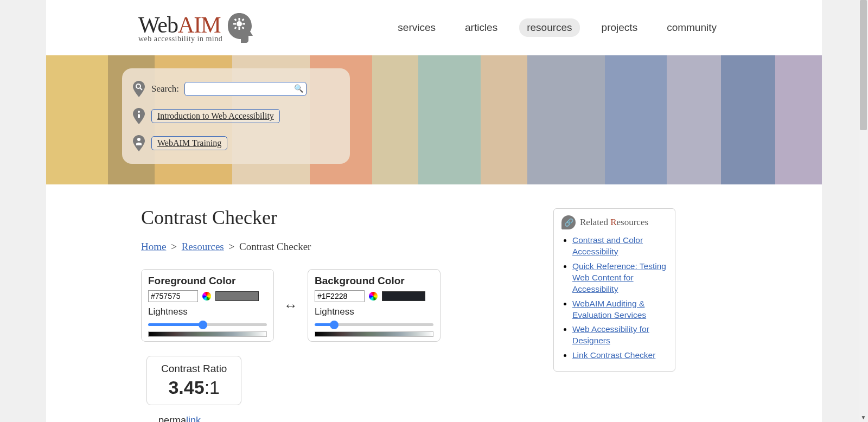  What do you see at coordinates (569, 222) in the screenshot?
I see `link-icon: 🔗` at bounding box center [569, 222].